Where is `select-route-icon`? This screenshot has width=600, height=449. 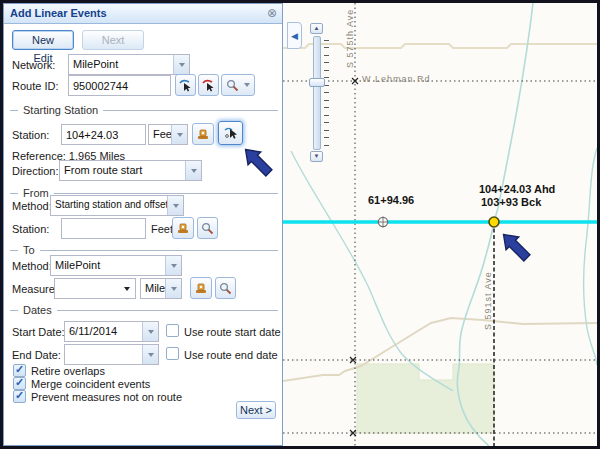
select-route-icon is located at coordinates (186, 86).